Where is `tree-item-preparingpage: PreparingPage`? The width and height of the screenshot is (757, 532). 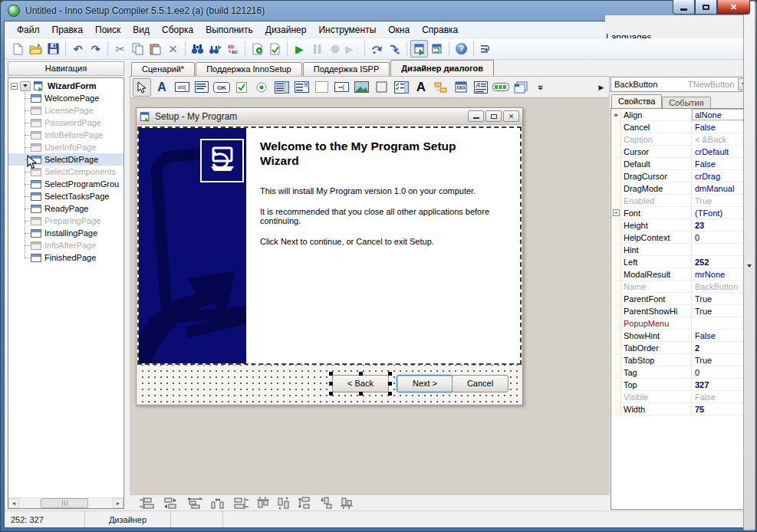
tree-item-preparingpage: PreparingPage is located at coordinates (66, 221).